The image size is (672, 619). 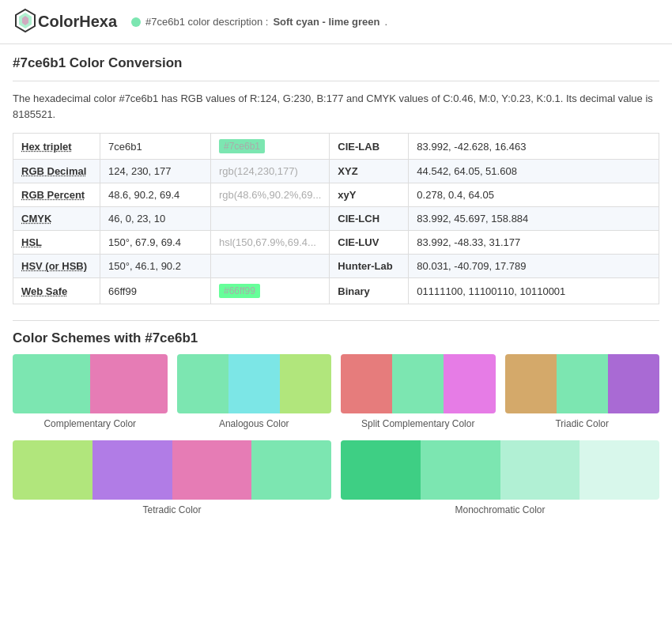 I want to click on scheme-item: Split Complementary Color, so click(x=418, y=392).